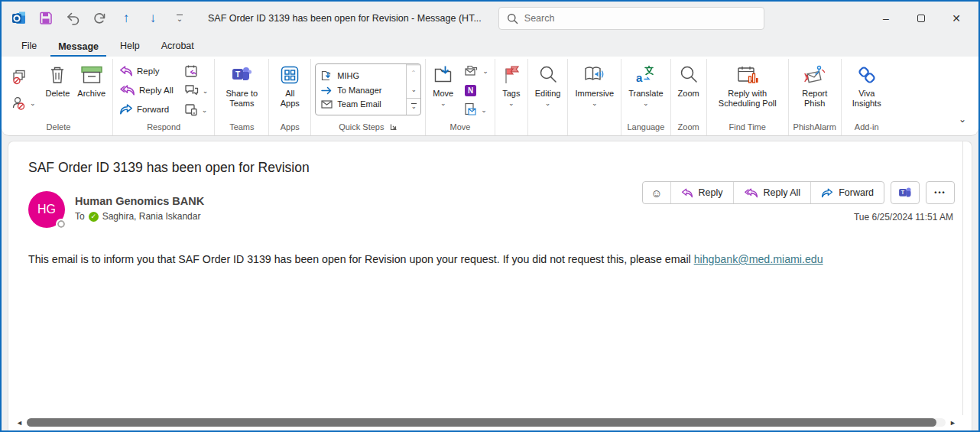 The height and width of the screenshot is (432, 980). I want to click on translate-icon: a, so click(646, 75).